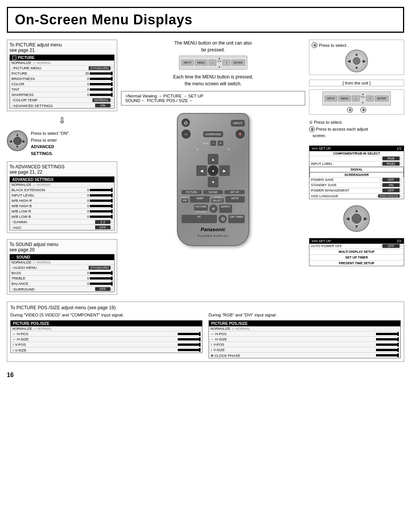 This screenshot has width=411, height=532. Describe the element at coordinates (62, 211) in the screenshot. I see `adv-row-5: W/B LOW R 0` at that location.